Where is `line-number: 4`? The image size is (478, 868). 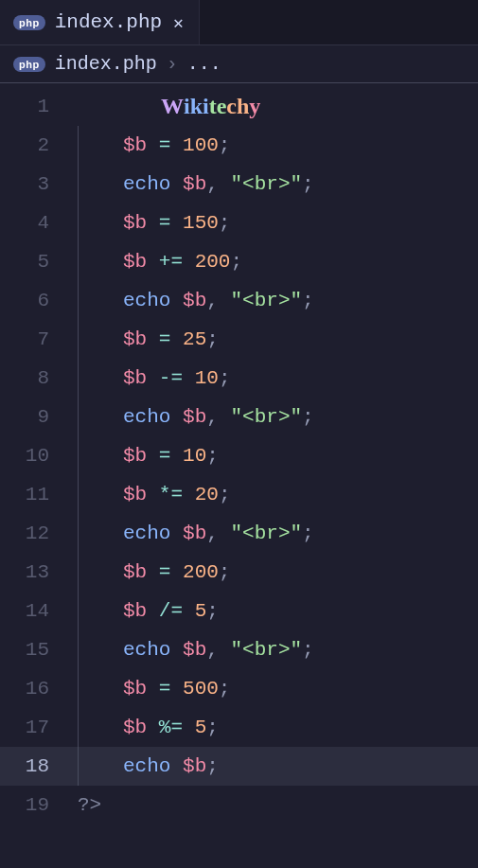 line-number: 4 is located at coordinates (25, 223).